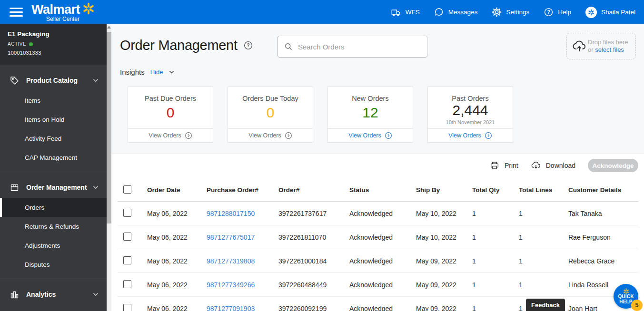 The height and width of the screenshot is (311, 644). Describe the element at coordinates (53, 45) in the screenshot. I see `seller-info: E1 Packaging ACTIVE 10001031333` at that location.